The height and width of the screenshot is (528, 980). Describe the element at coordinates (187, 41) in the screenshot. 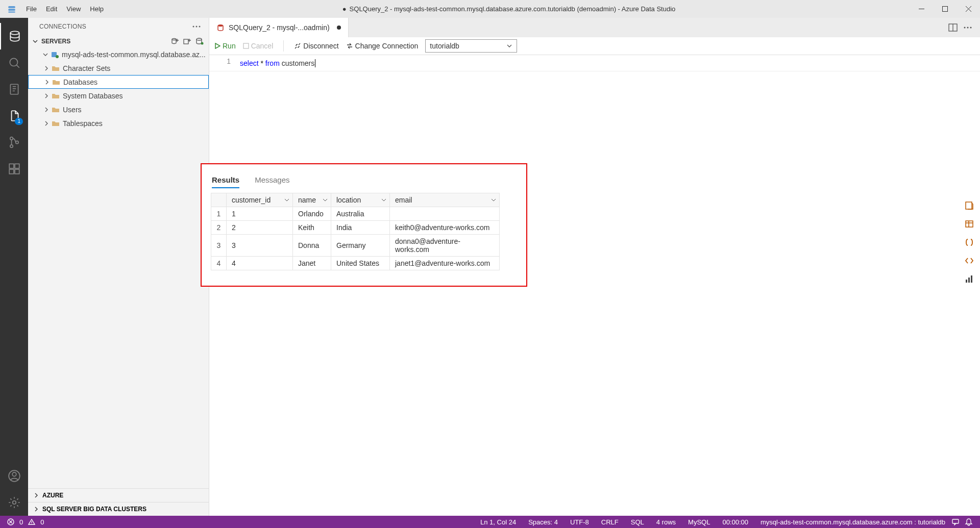

I see `new-group-icon` at that location.